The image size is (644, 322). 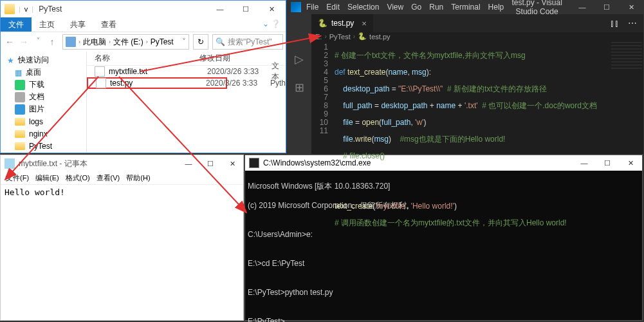 What do you see at coordinates (477, 36) in the screenshot?
I see `breadcrumb: E: › PyTest › 🐍 test.py` at bounding box center [477, 36].